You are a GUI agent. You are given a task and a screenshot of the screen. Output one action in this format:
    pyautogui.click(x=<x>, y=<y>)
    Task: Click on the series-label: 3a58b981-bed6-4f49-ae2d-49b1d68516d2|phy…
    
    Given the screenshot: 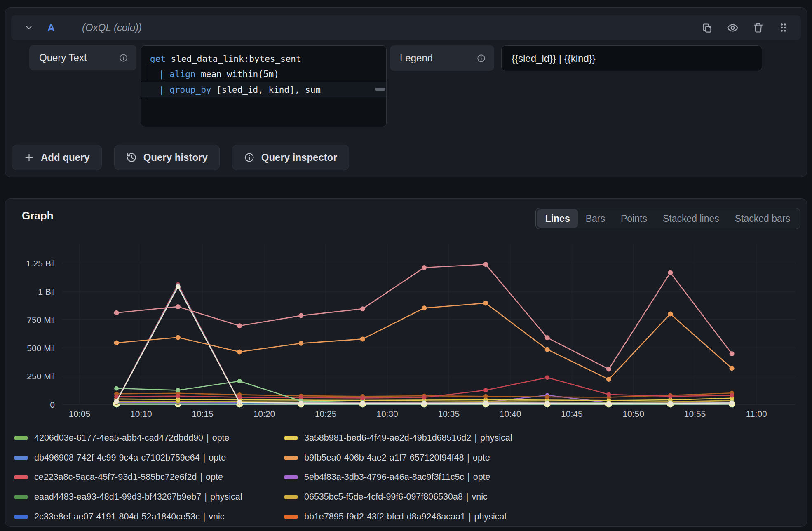 What is the action you would take?
    pyautogui.click(x=408, y=438)
    